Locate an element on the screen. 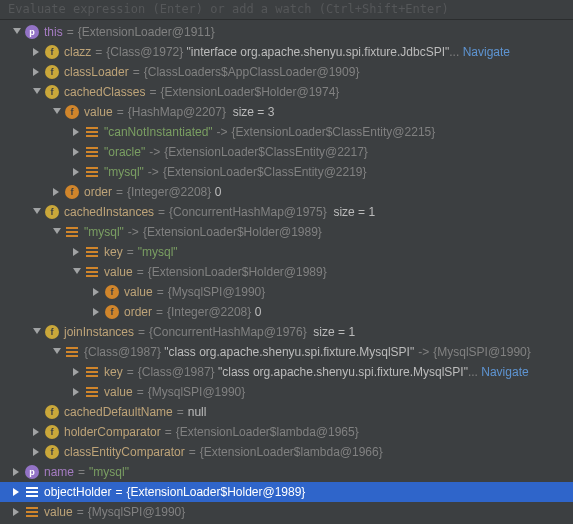 Image resolution: width=573 pixels, height=524 pixels. map-key-text: "class org.apache.shenyu.spi.fixture.Mys… is located at coordinates (289, 352).